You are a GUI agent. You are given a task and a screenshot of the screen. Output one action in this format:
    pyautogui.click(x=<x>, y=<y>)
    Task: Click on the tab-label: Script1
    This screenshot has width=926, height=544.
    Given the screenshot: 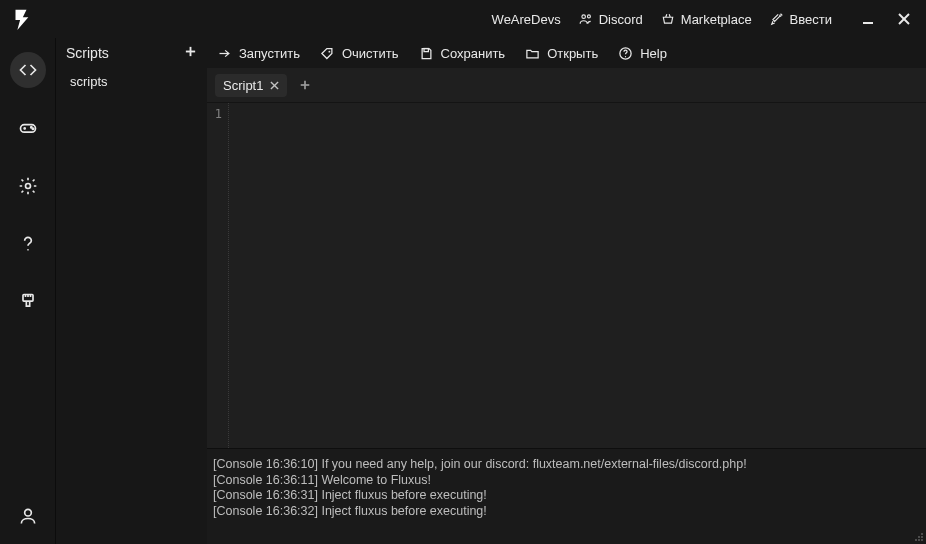 What is the action you would take?
    pyautogui.click(x=243, y=86)
    